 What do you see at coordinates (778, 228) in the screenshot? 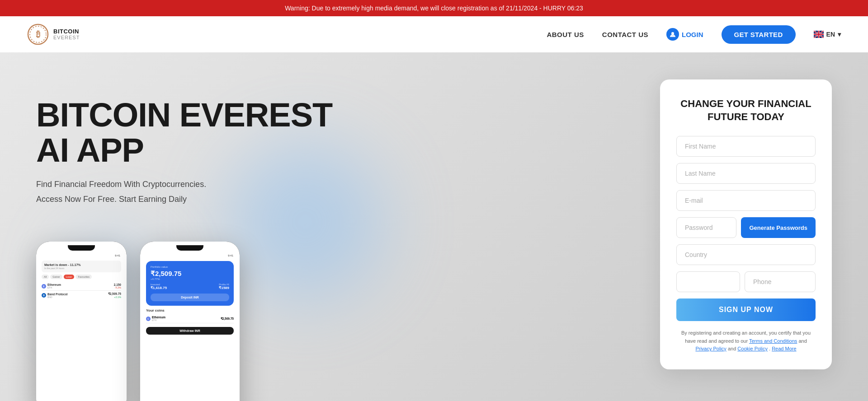
I see `generate-passwords-button: Generate Passwords` at bounding box center [778, 228].